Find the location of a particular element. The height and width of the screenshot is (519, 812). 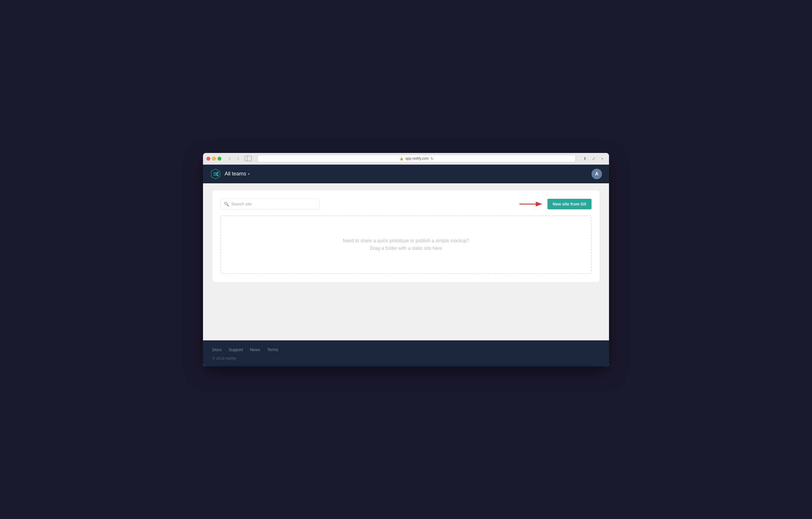

avatar: A is located at coordinates (597, 174).